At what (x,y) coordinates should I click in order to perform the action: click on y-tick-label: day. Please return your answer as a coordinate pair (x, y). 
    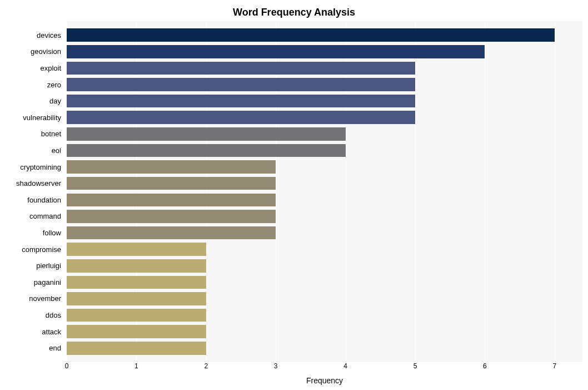
    Looking at the image, I should click on (32, 101).